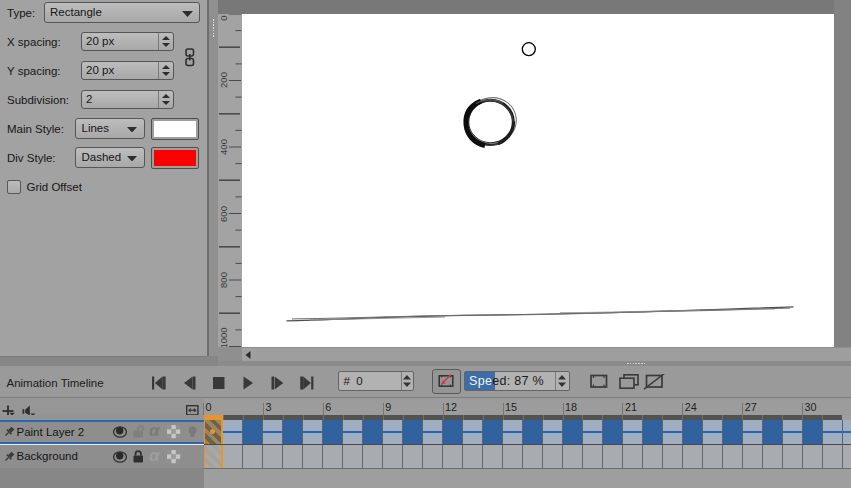  What do you see at coordinates (224, 280) in the screenshot?
I see `svg-text: 800` at bounding box center [224, 280].